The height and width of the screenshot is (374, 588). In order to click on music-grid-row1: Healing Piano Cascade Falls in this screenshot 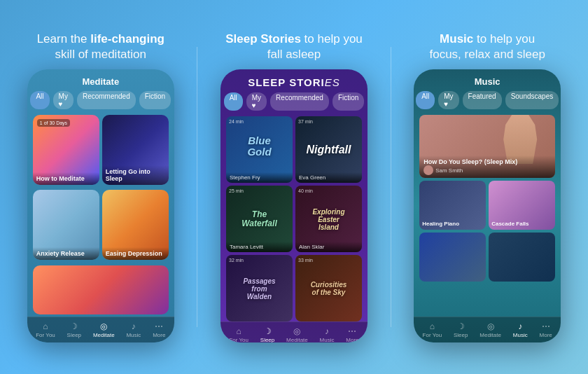, I will do `click(487, 205)`.